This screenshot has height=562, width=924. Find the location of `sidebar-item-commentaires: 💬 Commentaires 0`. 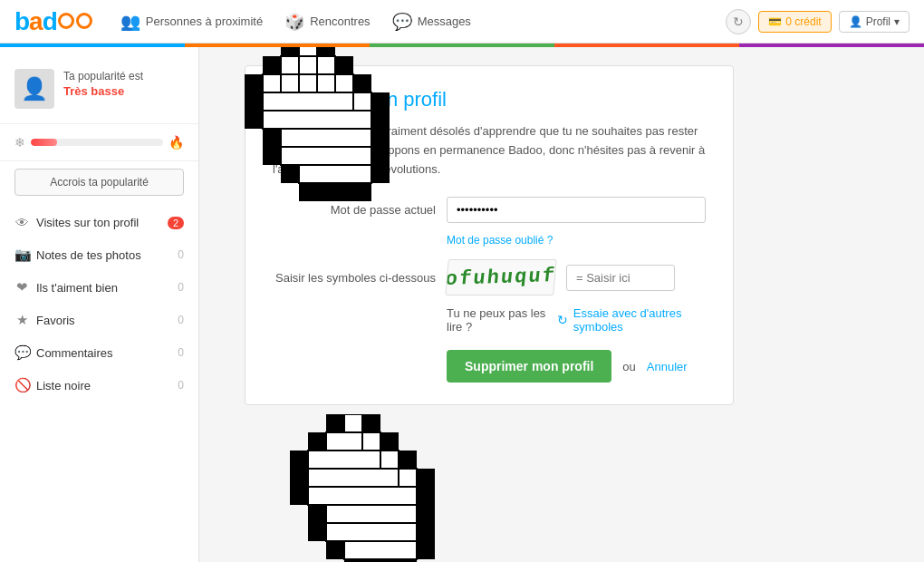

sidebar-item-commentaires: 💬 Commentaires 0 is located at coordinates (100, 353).